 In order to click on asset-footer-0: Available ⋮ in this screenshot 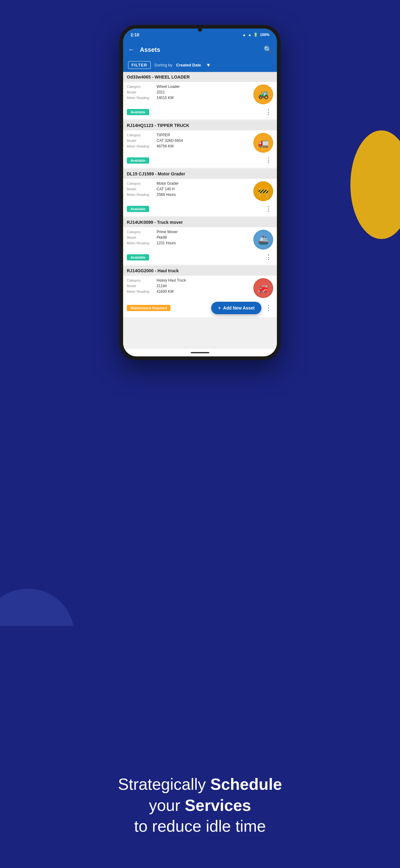, I will do `click(200, 113)`.